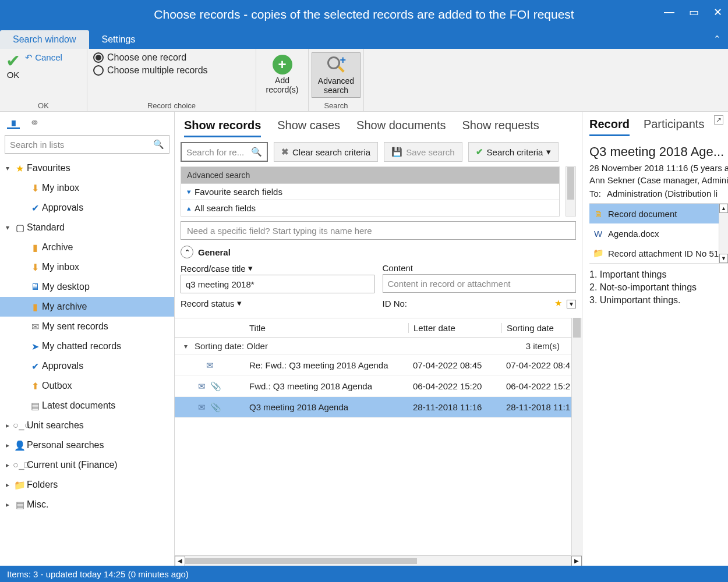  I want to click on field-search-input: Need a specific field? Start typing its …, so click(379, 230).